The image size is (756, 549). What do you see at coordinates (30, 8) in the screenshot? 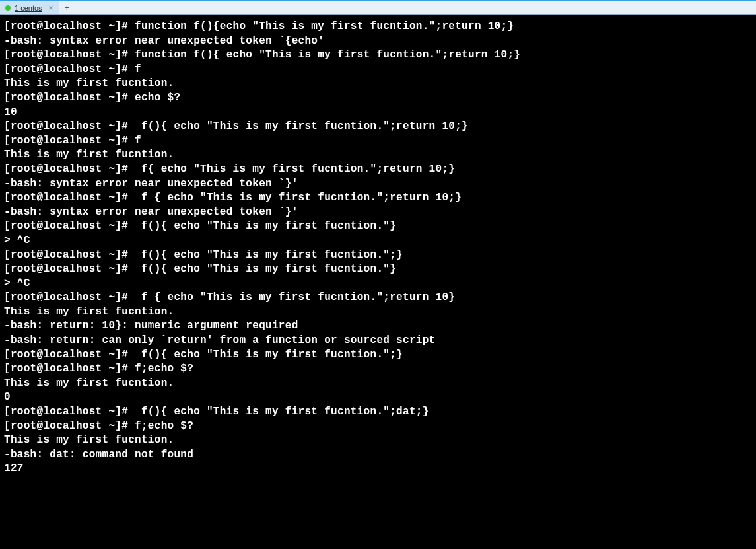
I see `tab-centos: 1 centos ×` at bounding box center [30, 8].